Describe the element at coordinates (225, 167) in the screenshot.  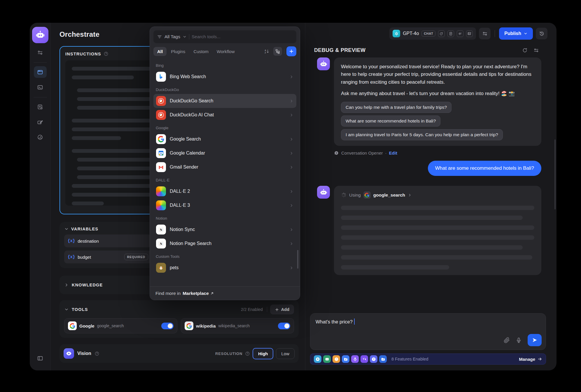
I see `tool-row-gmail-sender: Gmail Sender` at that location.